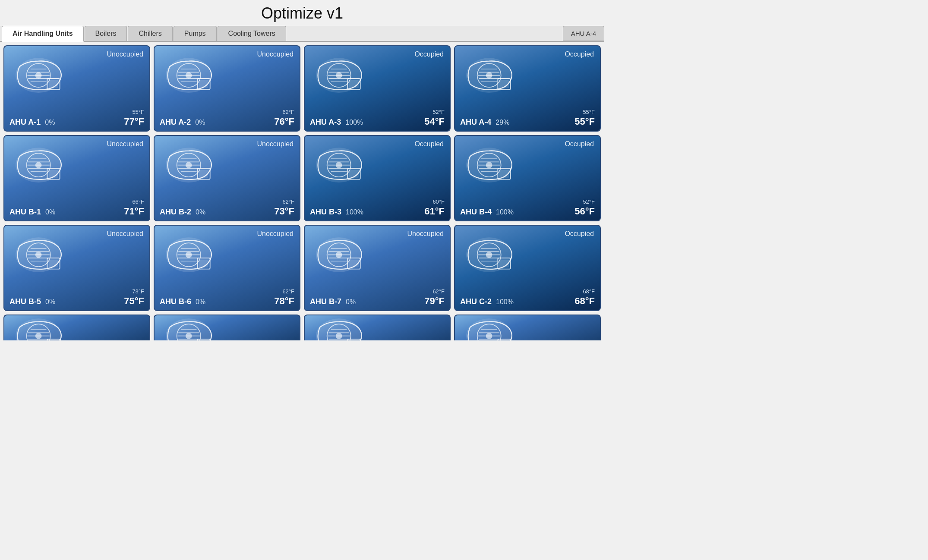 The image size is (928, 560). Describe the element at coordinates (77, 202) in the screenshot. I see `card-temp-small: 66°F` at that location.